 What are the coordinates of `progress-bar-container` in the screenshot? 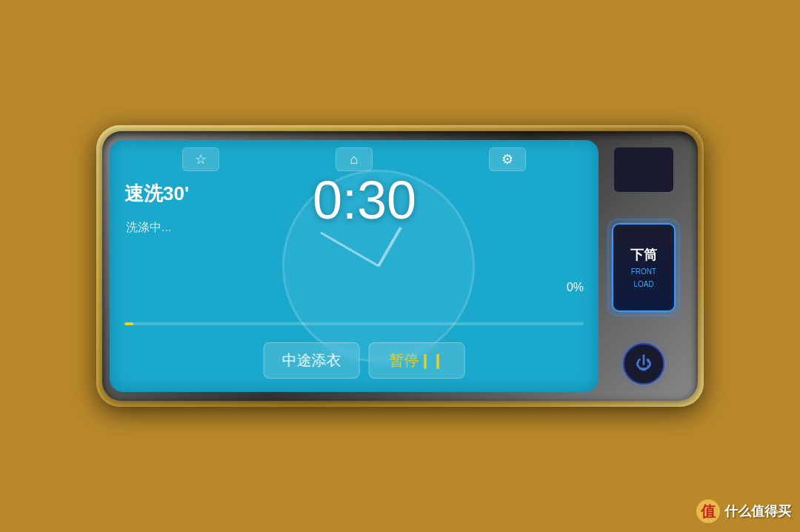 It's located at (354, 324).